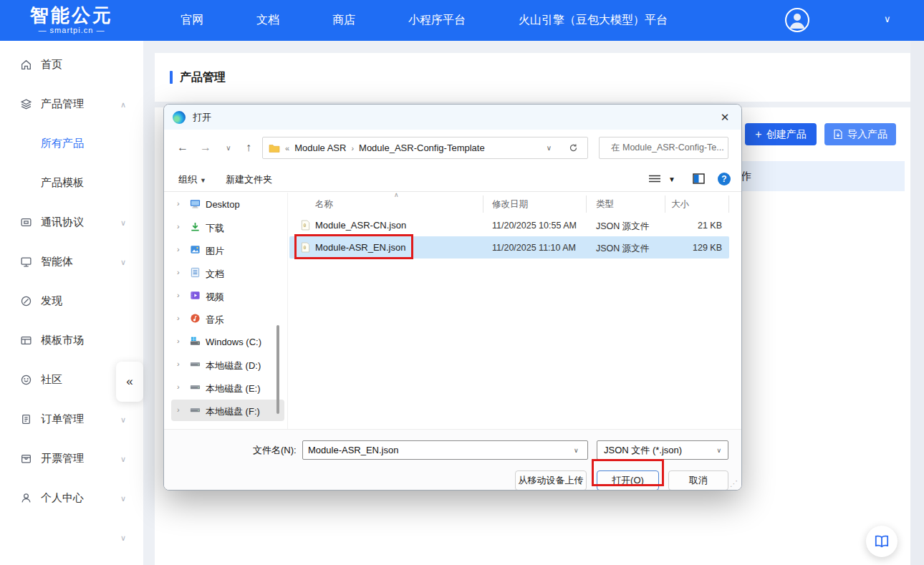 This screenshot has width=924, height=565. What do you see at coordinates (305, 226) in the screenshot?
I see `svg-text: 0` at bounding box center [305, 226].